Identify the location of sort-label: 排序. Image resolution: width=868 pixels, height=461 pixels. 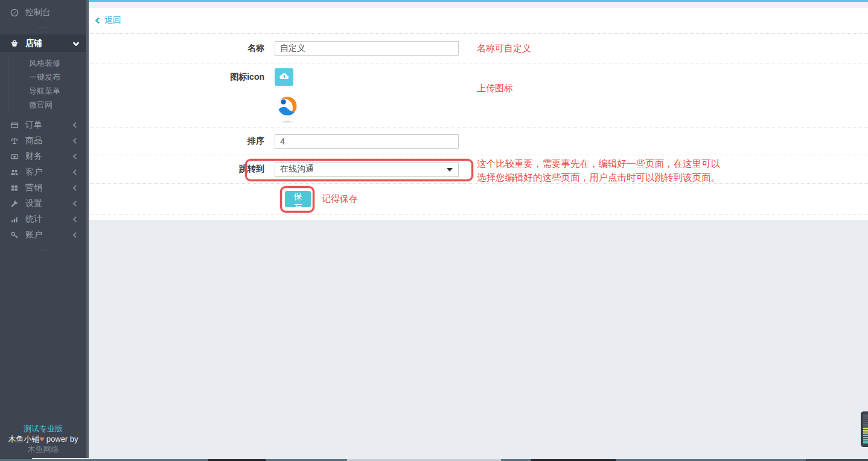
(182, 141).